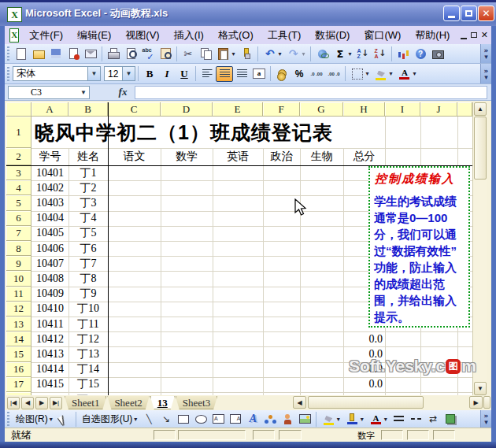  What do you see at coordinates (246, 54) in the screenshot?
I see `format-painter-button` at bounding box center [246, 54].